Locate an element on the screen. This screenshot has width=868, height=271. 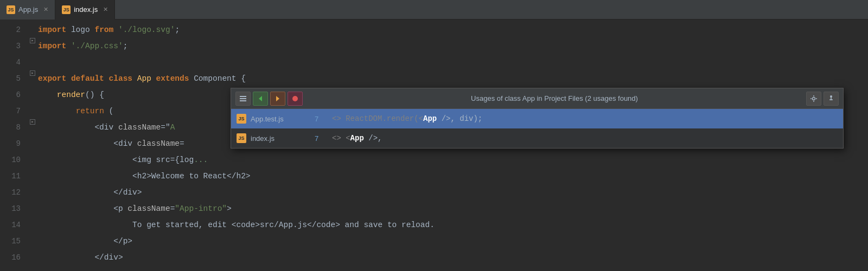
code-line-16: 16 </div> is located at coordinates (434, 257).